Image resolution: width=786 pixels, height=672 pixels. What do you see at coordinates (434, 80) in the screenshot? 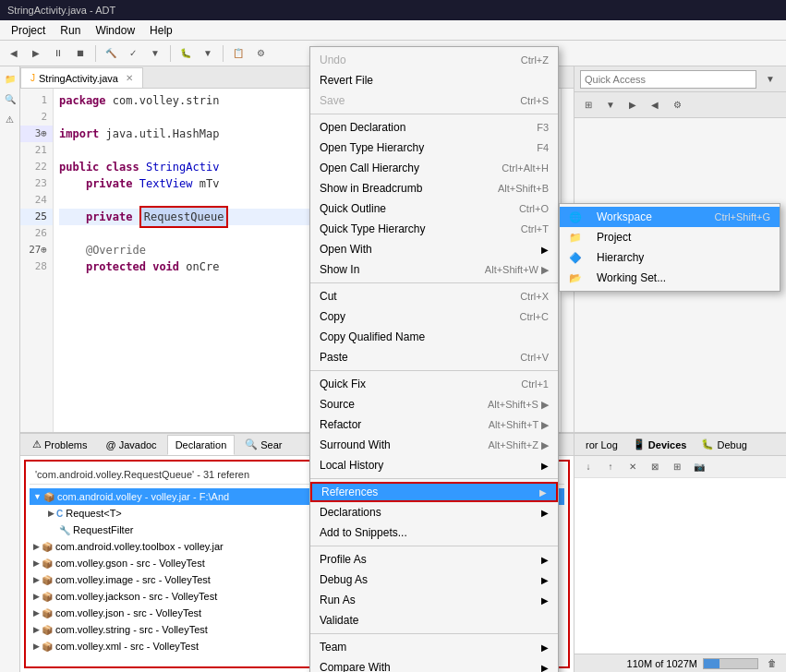
I see `menu-revert-file: Revert File` at bounding box center [434, 80].